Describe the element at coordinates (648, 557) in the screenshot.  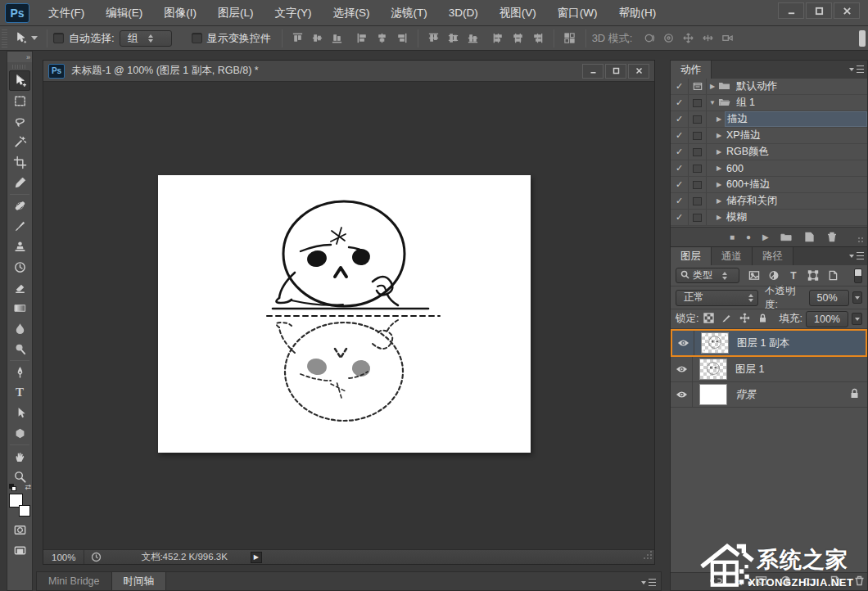
I see `document-resize-grip` at that location.